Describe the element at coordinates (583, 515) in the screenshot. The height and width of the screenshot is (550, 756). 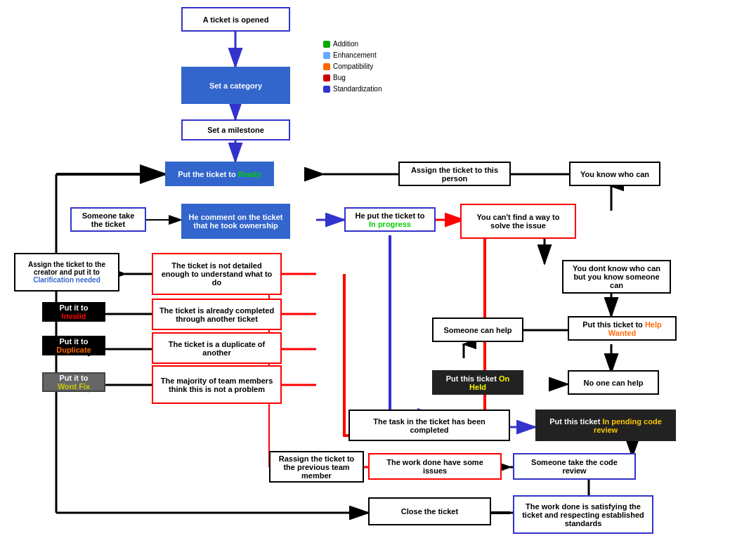
I see `work-satisfying-label: The work done is satisfying the ticket a…` at that location.